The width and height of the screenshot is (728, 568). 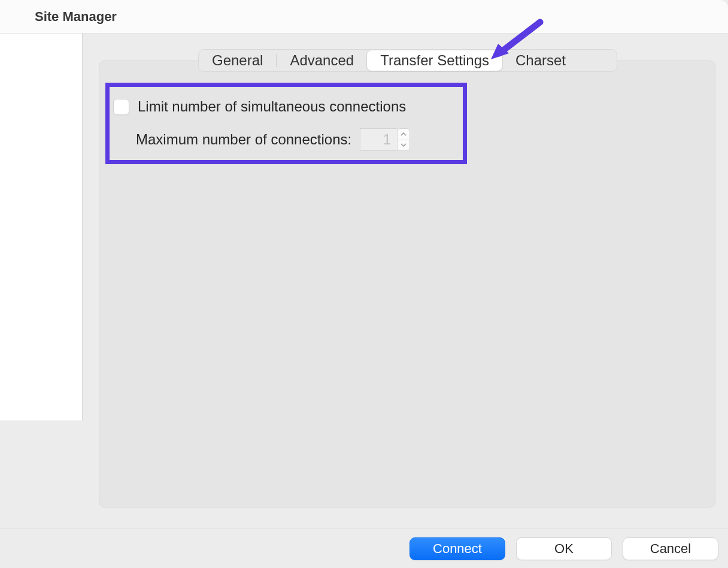 I want to click on cancel-button-label: Cancel, so click(x=671, y=549).